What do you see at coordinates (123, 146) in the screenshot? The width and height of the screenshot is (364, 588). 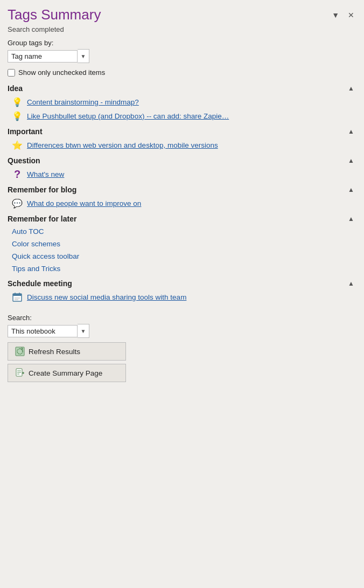 I see `important-link-1: Differences btwn web version and desktop…` at bounding box center [123, 146].